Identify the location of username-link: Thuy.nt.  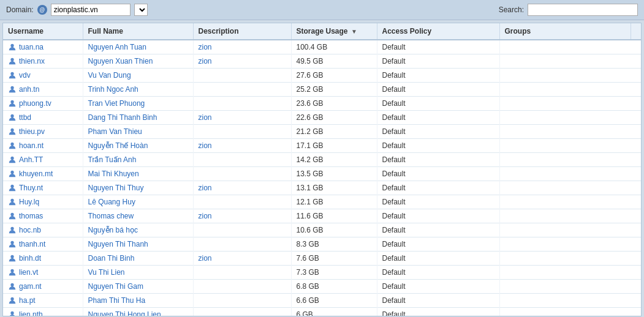
(31, 188).